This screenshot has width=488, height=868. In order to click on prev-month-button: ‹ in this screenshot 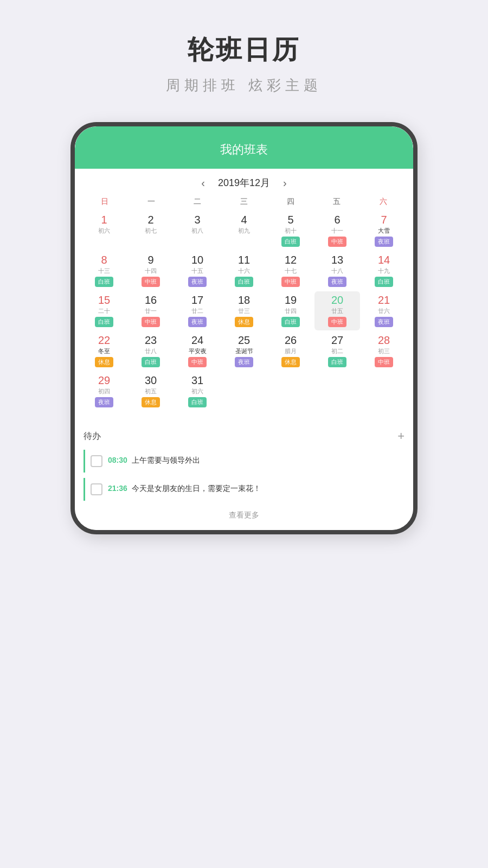, I will do `click(203, 183)`.